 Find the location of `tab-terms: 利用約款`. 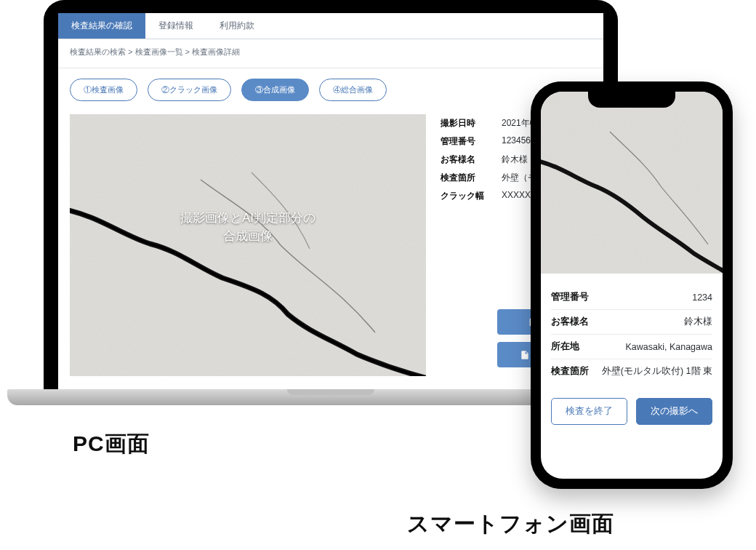

tab-terms: 利用約款 is located at coordinates (237, 26).